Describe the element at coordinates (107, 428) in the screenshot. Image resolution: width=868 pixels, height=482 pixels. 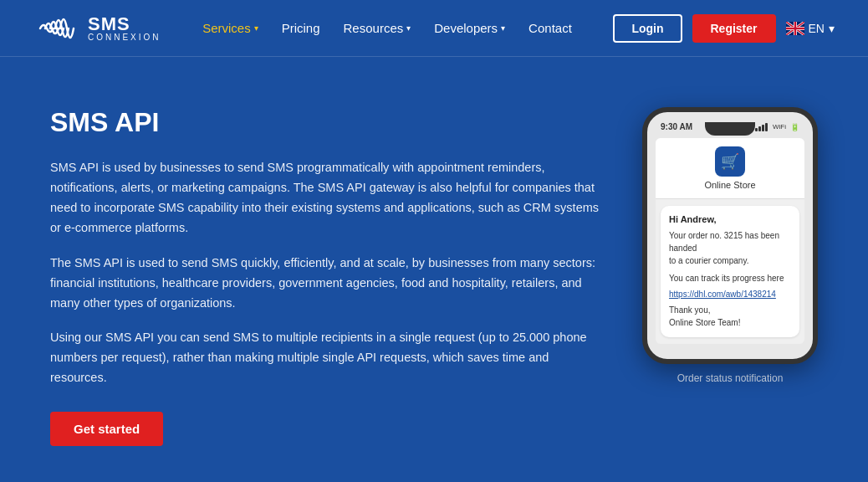
I see `get-started-button: Get started` at that location.